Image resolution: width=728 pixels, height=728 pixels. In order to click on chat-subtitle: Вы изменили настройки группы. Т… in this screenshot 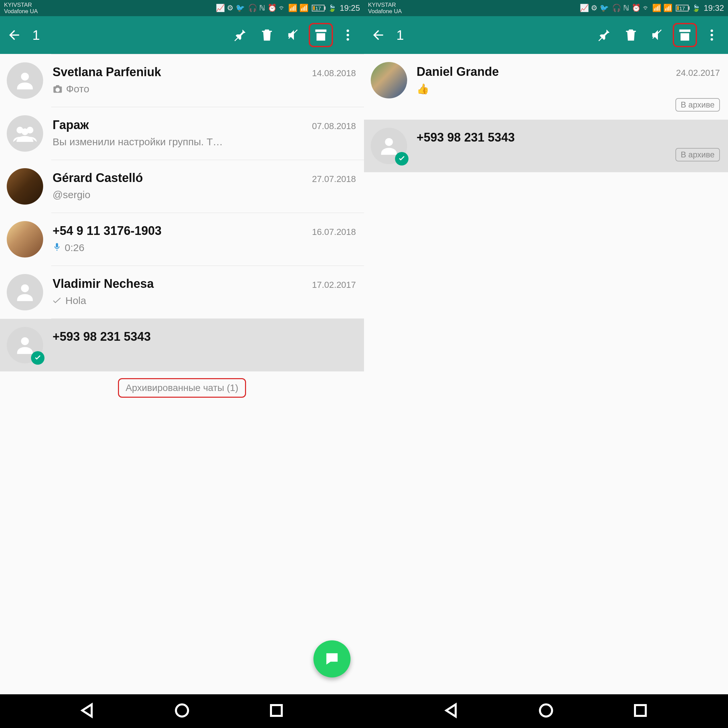, I will do `click(138, 142)`.